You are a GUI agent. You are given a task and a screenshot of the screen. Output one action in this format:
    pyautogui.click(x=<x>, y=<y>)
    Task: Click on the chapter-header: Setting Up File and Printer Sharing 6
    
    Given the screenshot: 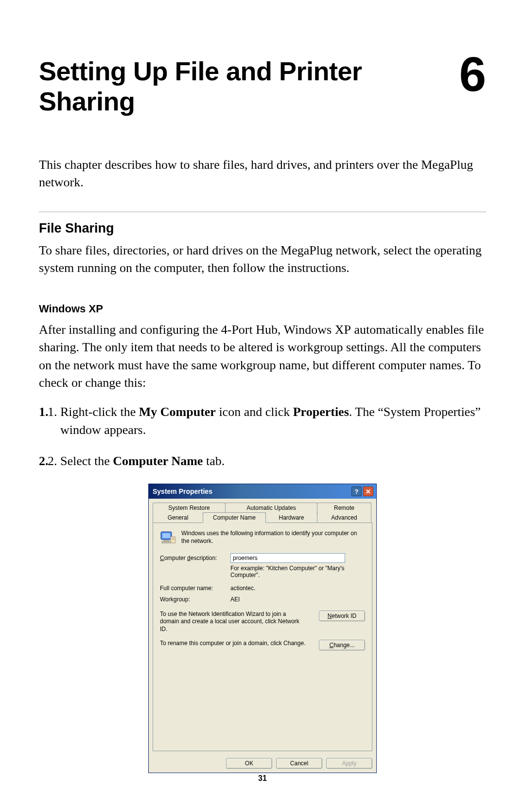 What is the action you would take?
    pyautogui.click(x=262, y=86)
    